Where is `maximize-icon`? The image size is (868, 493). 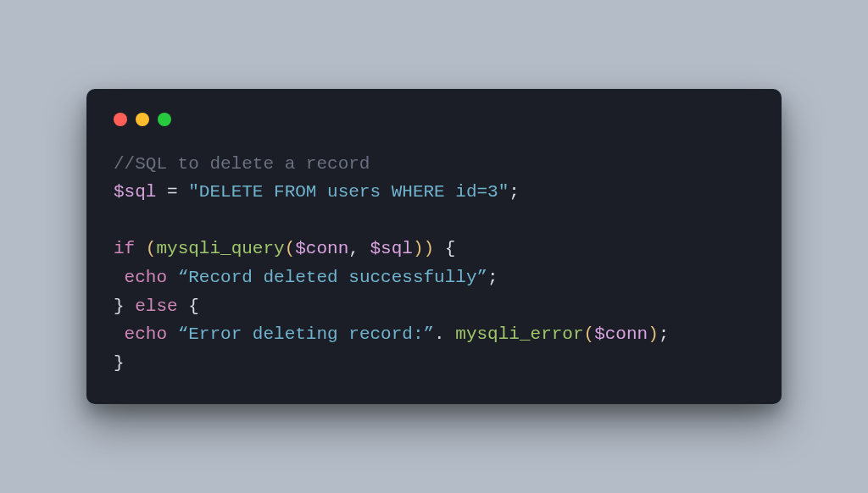 maximize-icon is located at coordinates (164, 119).